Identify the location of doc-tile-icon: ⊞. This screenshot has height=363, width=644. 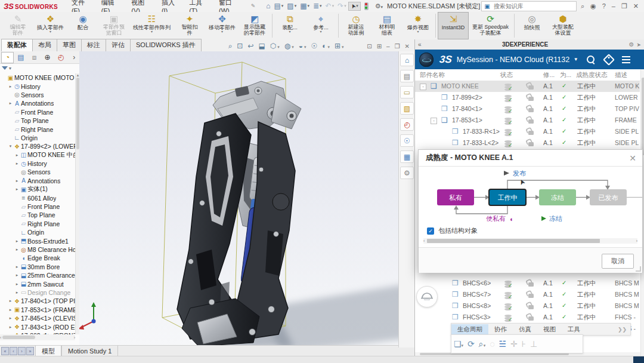
(379, 47).